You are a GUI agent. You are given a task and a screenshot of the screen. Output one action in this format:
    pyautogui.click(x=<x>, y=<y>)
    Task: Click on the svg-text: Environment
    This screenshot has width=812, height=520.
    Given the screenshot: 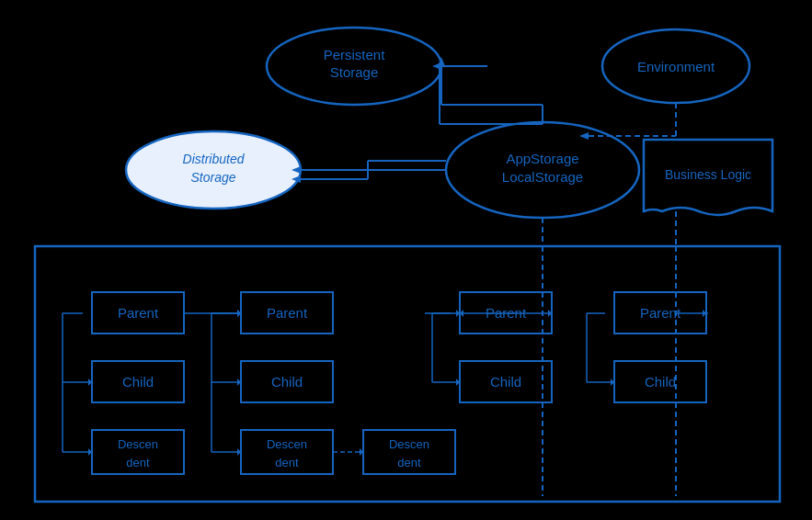 What is the action you would take?
    pyautogui.click(x=677, y=66)
    